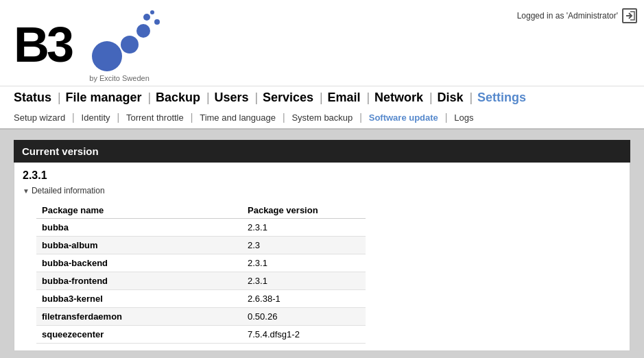 This screenshot has height=358, width=644. What do you see at coordinates (103, 97) in the screenshot?
I see `nav-filemanager: File manager` at bounding box center [103, 97].